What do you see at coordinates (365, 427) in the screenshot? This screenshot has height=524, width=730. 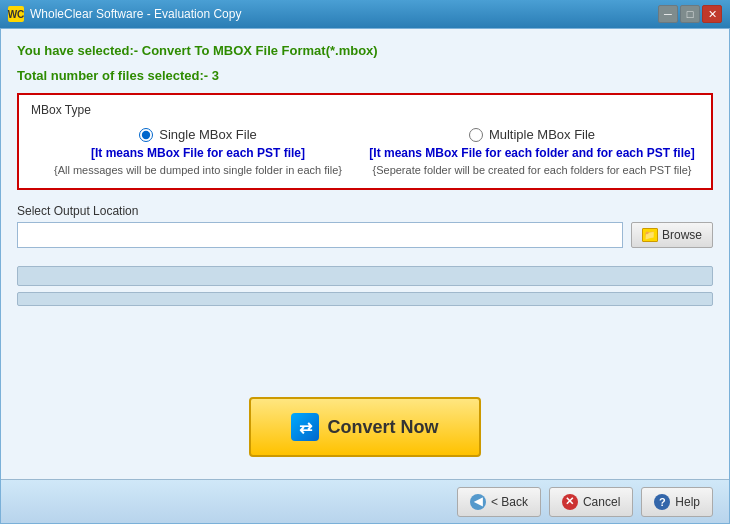 I see `convert-section: ⇄ Convert Now` at bounding box center [365, 427].